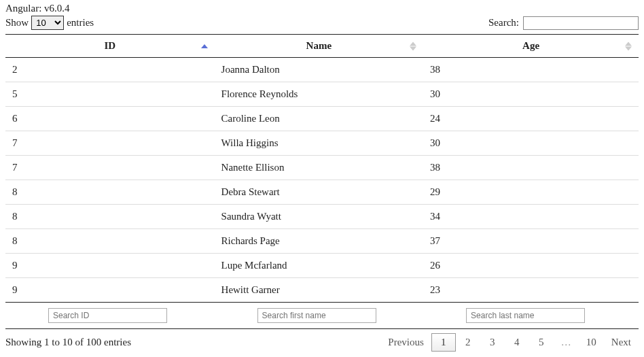  I want to click on pagination-next-button: Next, so click(621, 343).